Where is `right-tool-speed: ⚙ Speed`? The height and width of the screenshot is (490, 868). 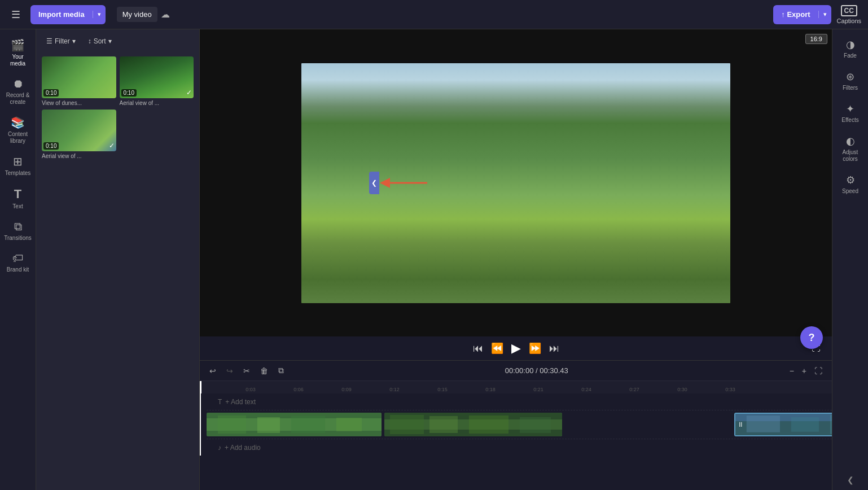
right-tool-speed: ⚙ Speed is located at coordinates (851, 184).